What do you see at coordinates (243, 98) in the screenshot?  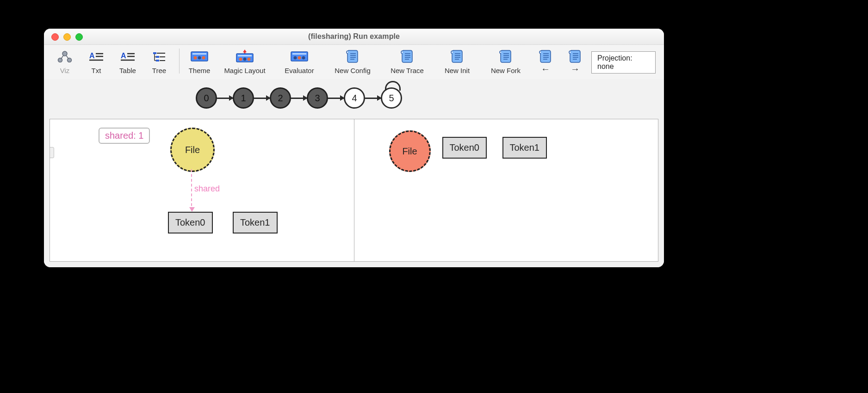 I see `trace-step-1: 1` at bounding box center [243, 98].